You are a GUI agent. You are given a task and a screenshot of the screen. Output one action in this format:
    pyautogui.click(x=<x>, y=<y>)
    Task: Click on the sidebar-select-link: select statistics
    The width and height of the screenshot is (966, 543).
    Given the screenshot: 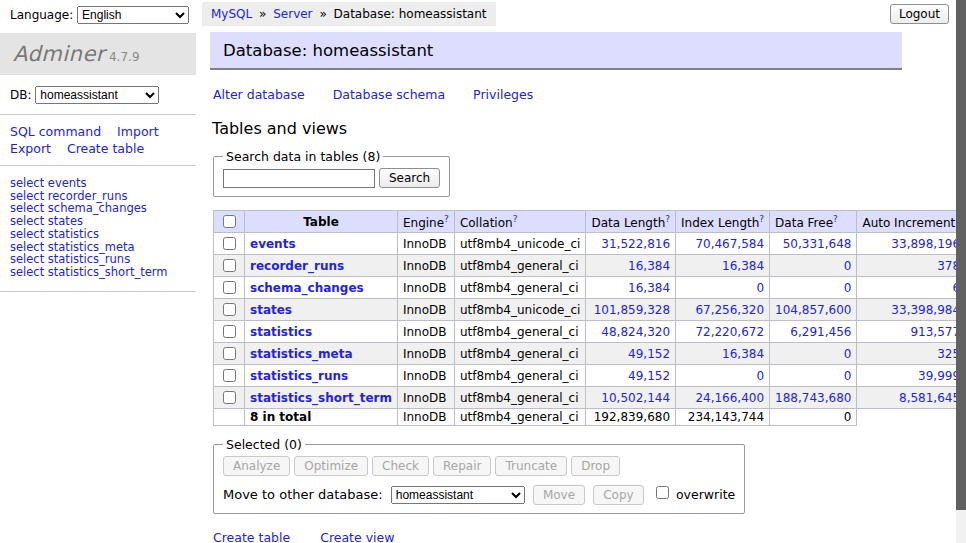 What is the action you would take?
    pyautogui.click(x=103, y=234)
    